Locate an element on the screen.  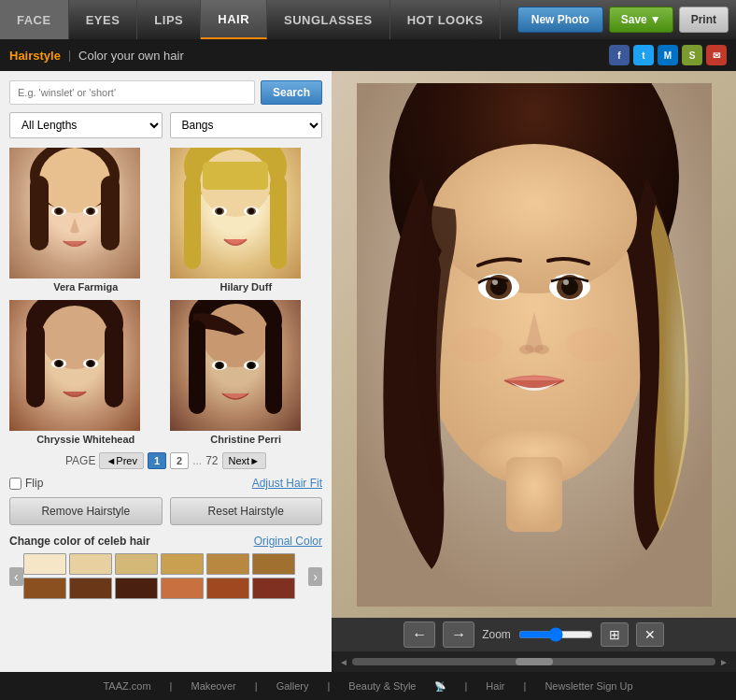
flip-checkbox-label: Flip is located at coordinates (26, 483).